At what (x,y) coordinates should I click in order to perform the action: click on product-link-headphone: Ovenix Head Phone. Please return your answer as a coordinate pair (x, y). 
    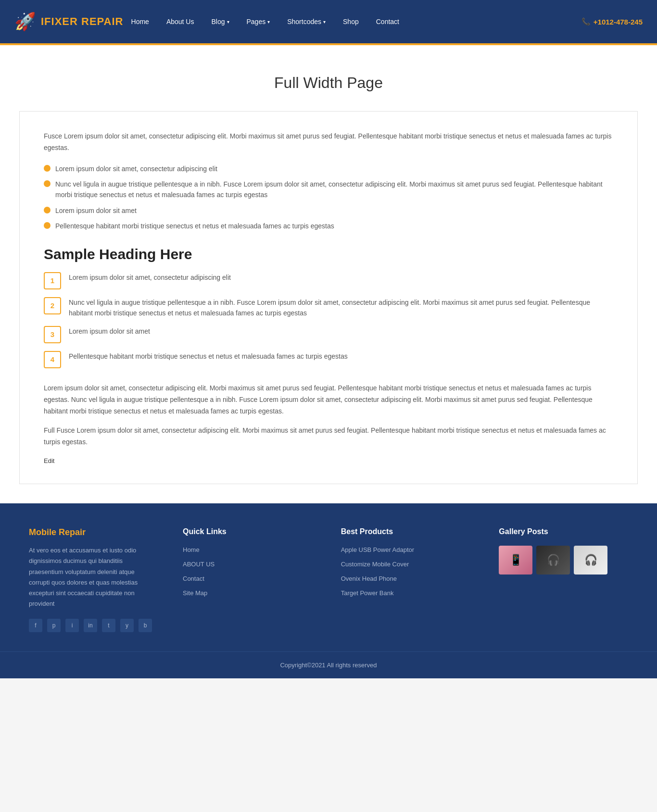
    Looking at the image, I should click on (369, 579).